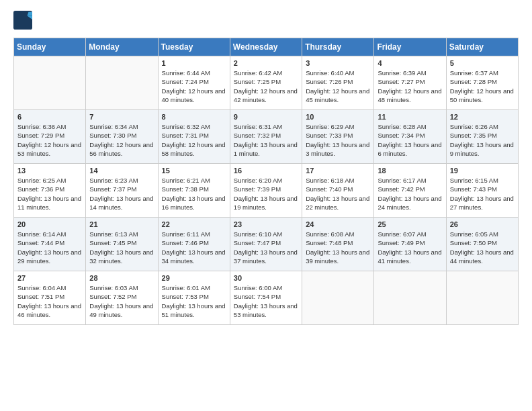 The width and height of the screenshot is (532, 411). Describe the element at coordinates (482, 191) in the screenshot. I see `calendar-cell: 19Sunrise: 6:15 AM Sunset: 7:43 PM Dayli…` at that location.